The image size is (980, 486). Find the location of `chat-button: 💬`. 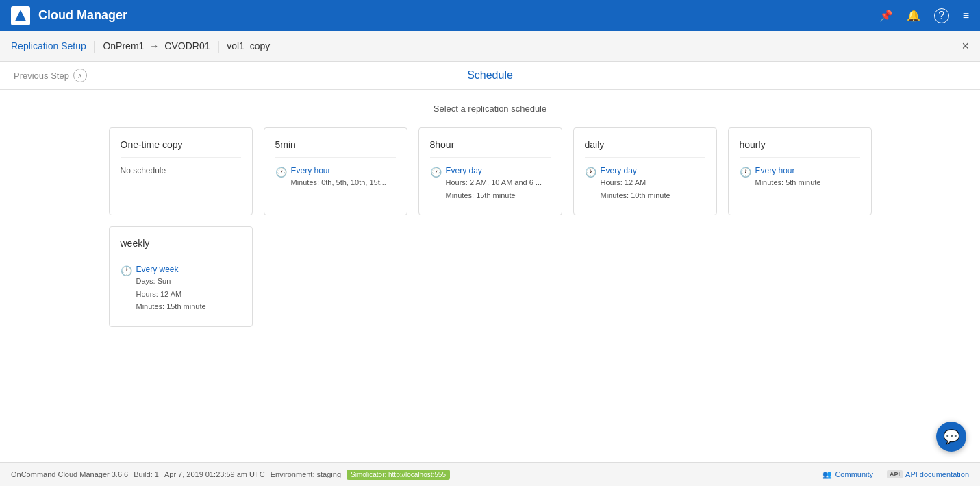

chat-button: 💬 is located at coordinates (951, 437).